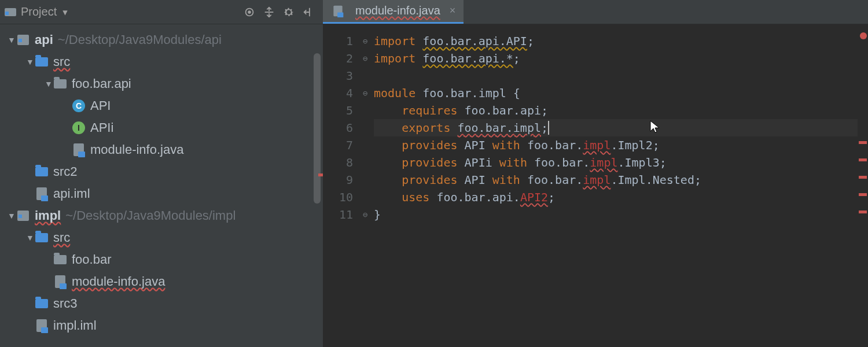 The image size is (868, 347). I want to click on code-token: API, so click(479, 145).